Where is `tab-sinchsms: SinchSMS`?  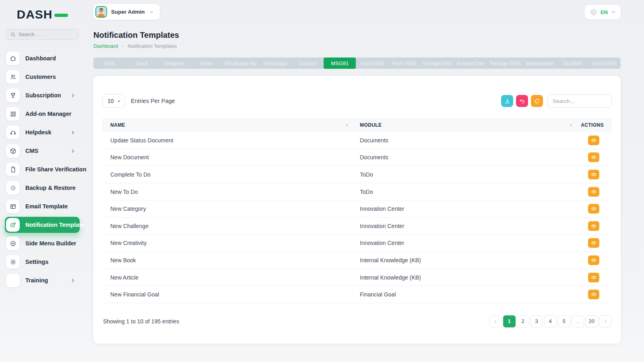
tab-sinchsms: SinchSMS is located at coordinates (605, 63).